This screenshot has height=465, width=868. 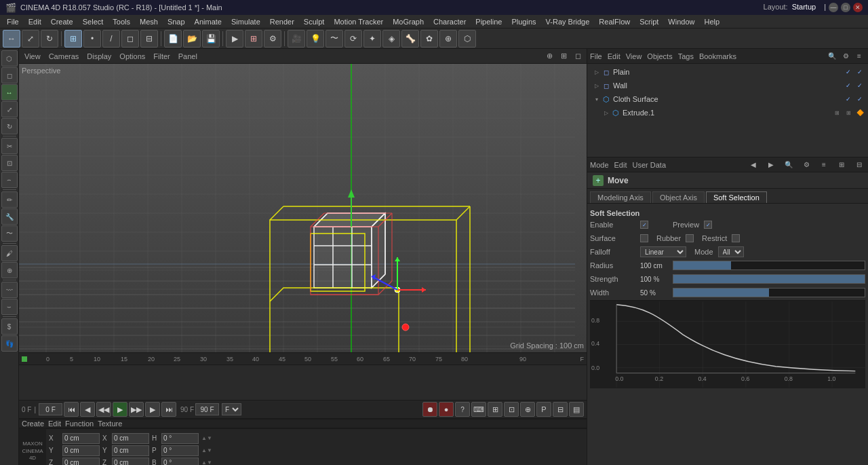 What do you see at coordinates (273, 39) in the screenshot?
I see `render-settings-button: ⚙` at bounding box center [273, 39].